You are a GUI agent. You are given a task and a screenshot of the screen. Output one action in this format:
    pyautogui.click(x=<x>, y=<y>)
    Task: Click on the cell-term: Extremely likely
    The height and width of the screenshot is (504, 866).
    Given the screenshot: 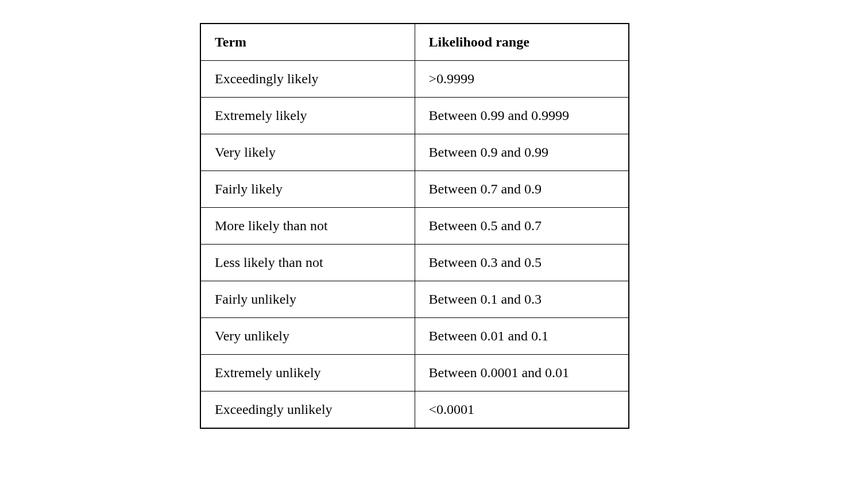 What is the action you would take?
    pyautogui.click(x=308, y=116)
    